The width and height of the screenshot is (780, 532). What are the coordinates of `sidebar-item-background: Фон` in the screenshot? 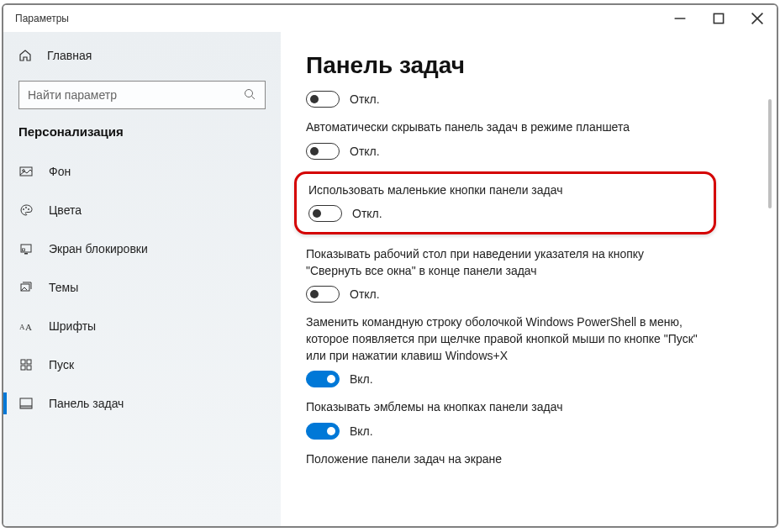 It's located at (142, 171).